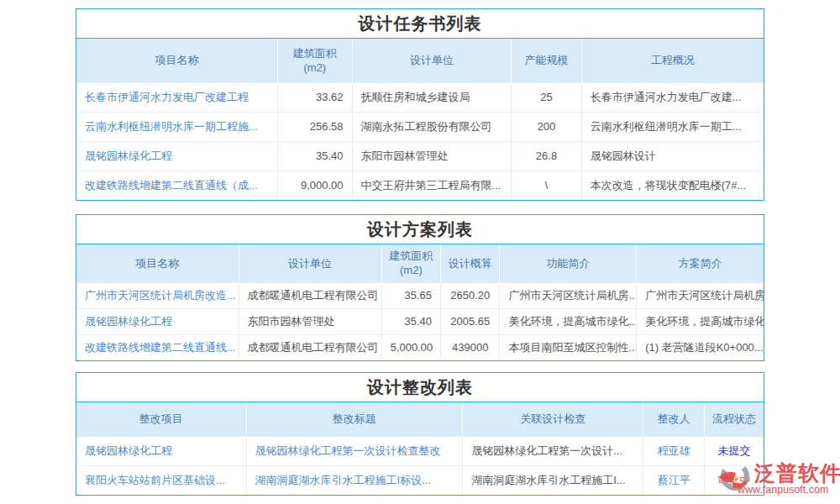  I want to click on column-header: 设计概算, so click(470, 264).